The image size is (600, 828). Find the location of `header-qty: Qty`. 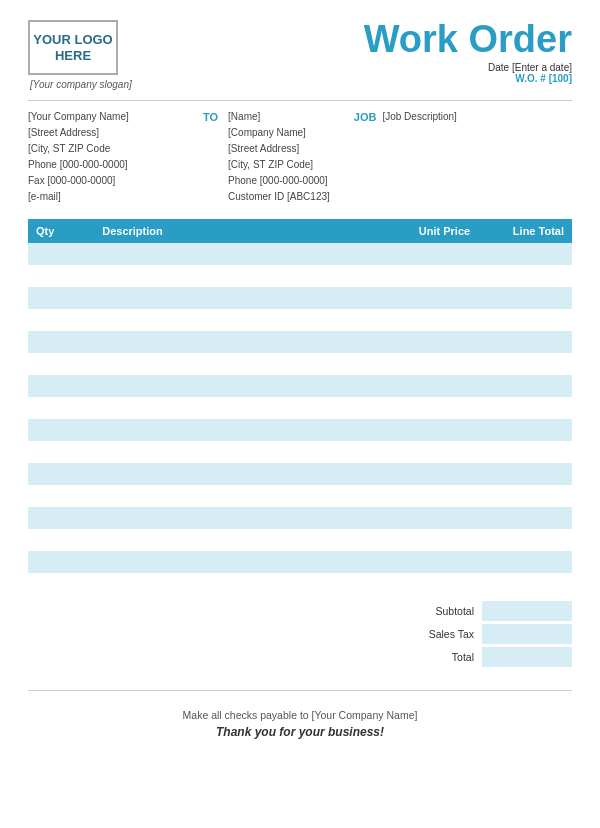

header-qty: Qty is located at coordinates (61, 231).